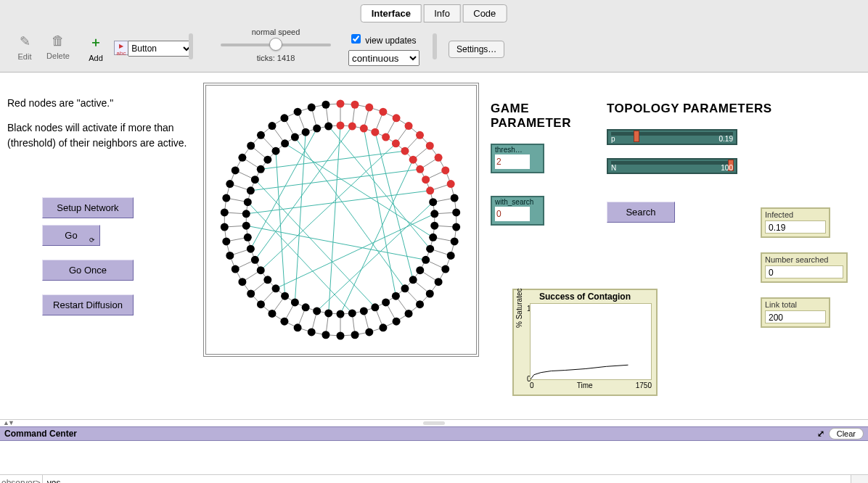 This screenshot has width=868, height=483. What do you see at coordinates (276, 58) in the screenshot?
I see `ticks-counter: ticks: 1418` at bounding box center [276, 58].